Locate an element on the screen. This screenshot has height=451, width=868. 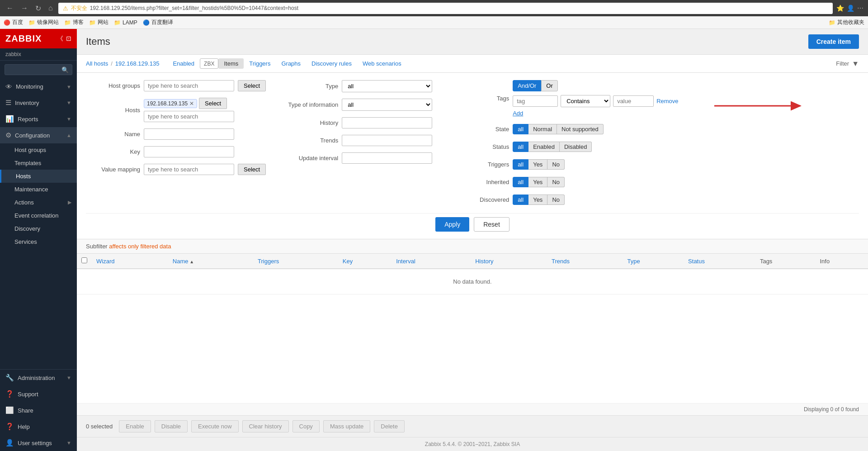
tag-value-input is located at coordinates (633, 101).